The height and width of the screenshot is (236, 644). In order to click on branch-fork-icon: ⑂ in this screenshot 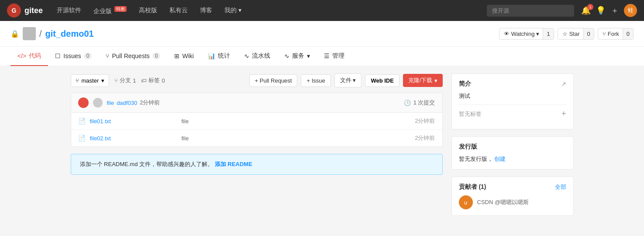, I will do `click(116, 80)`.